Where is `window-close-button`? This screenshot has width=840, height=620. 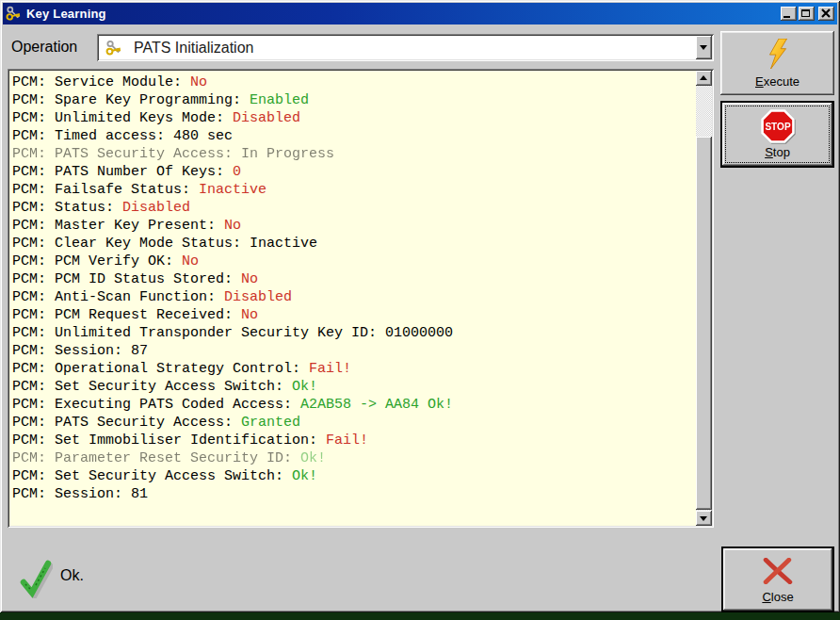
window-close-button is located at coordinates (827, 13).